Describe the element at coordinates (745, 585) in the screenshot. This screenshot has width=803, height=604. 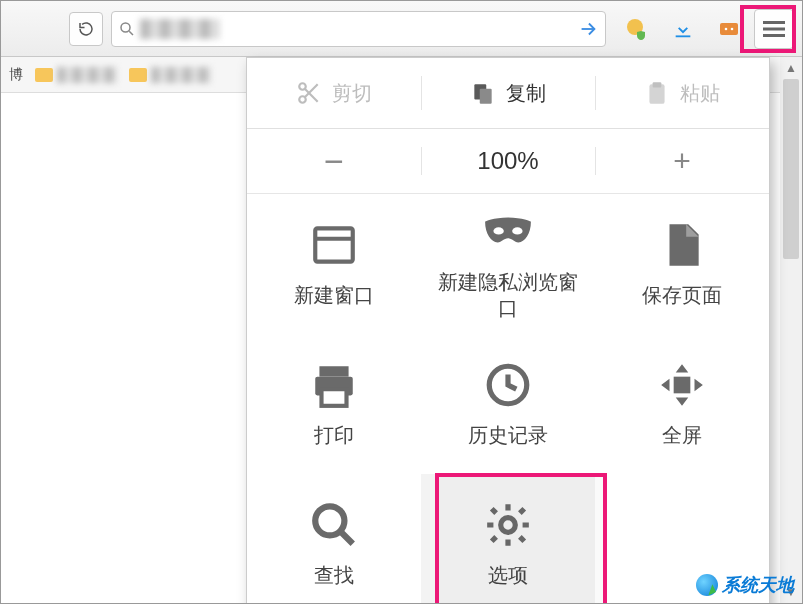
I see `watermark: 系统天地` at that location.